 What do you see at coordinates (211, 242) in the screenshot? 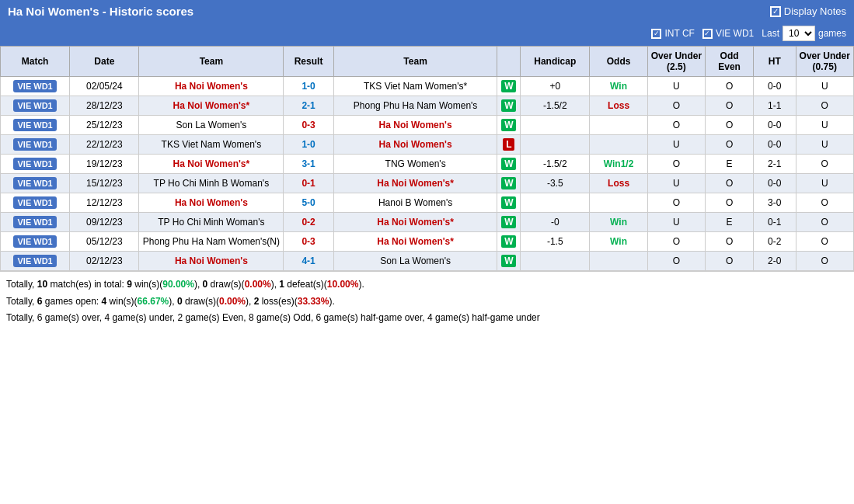
I see `team1-name: Phong Phu Ha Nam Women's(N)` at bounding box center [211, 242].